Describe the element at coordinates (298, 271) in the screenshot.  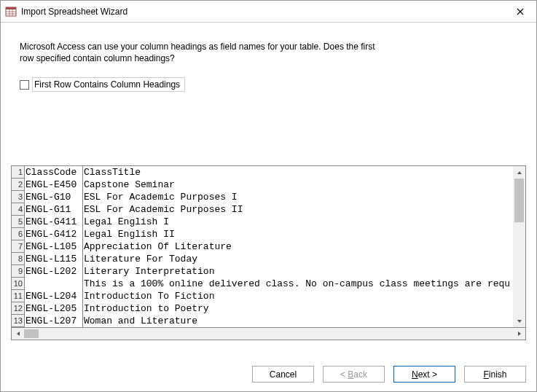
I see `cell-classtitle: Literary Interpretation` at that location.